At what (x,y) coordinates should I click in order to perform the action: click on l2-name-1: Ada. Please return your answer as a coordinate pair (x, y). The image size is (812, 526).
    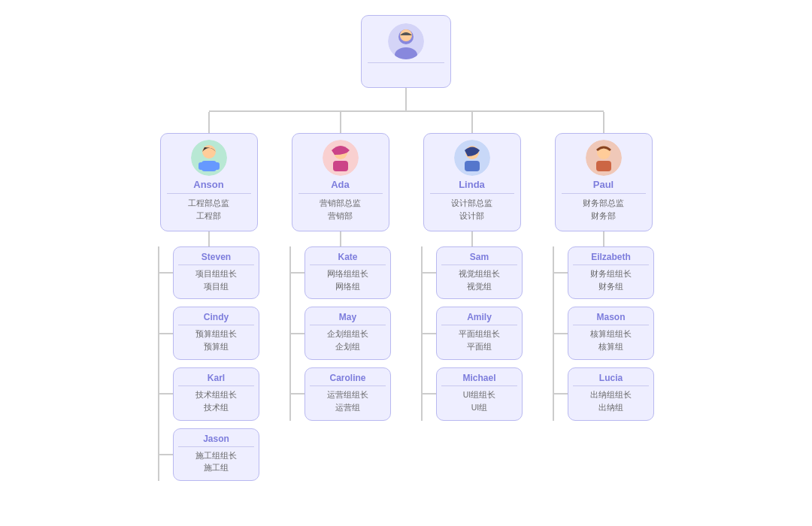
    Looking at the image, I should click on (341, 185).